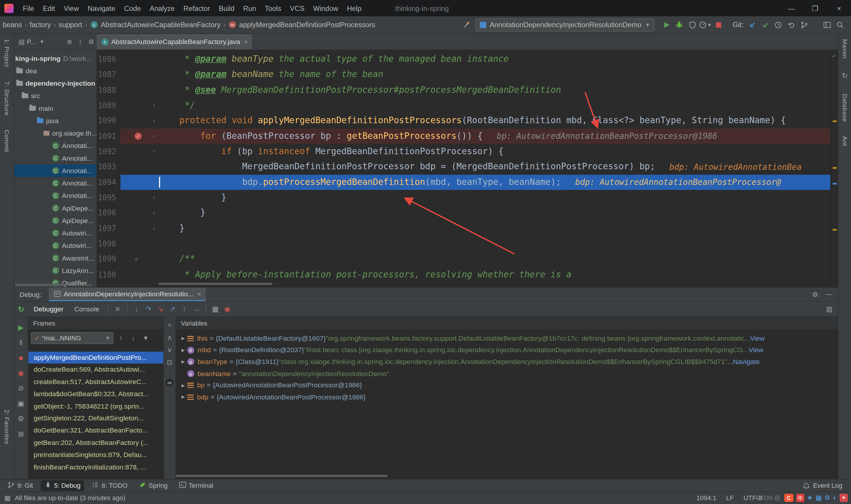  Describe the element at coordinates (109, 259) in the screenshot. I see `line-number: 1099` at that location.